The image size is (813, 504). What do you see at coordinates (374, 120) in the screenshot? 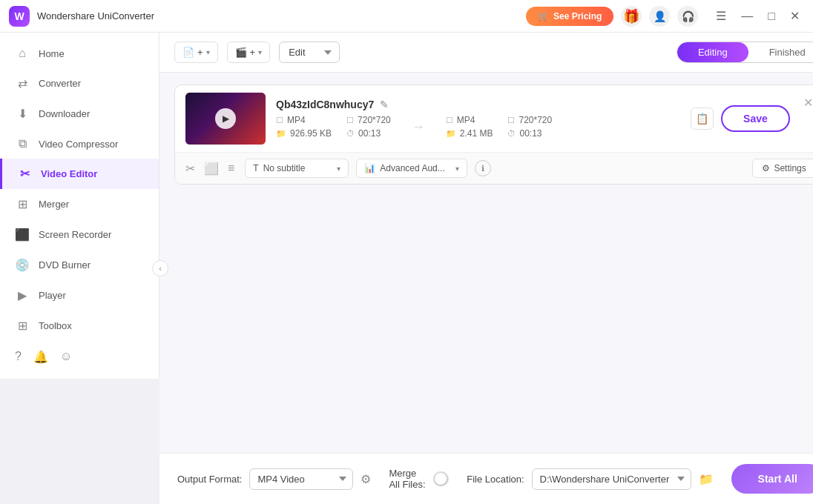
I see `source-resolution-value: 720*720` at bounding box center [374, 120].